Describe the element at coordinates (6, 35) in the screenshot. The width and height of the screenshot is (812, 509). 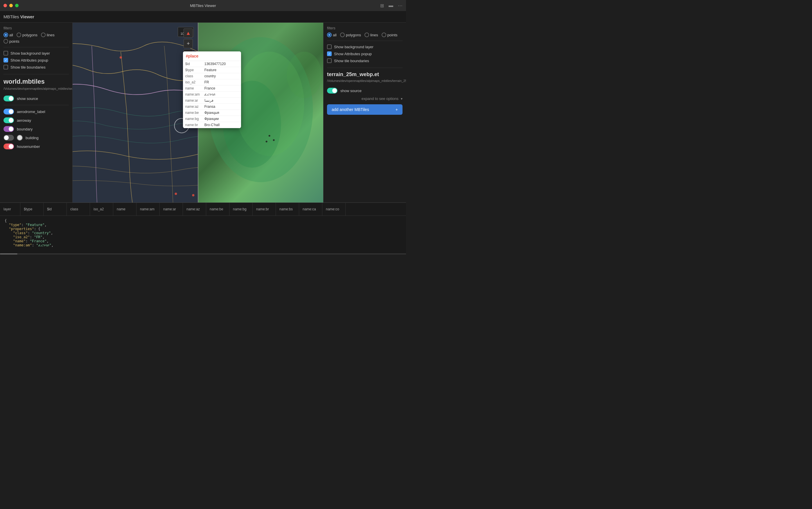
I see `radio-all-left` at that location.